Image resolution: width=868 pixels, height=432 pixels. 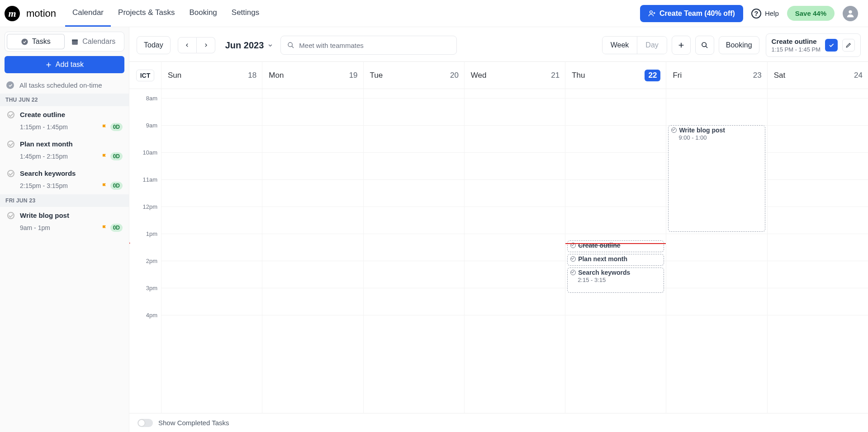 I want to click on task-title: Search keywords, so click(x=48, y=174).